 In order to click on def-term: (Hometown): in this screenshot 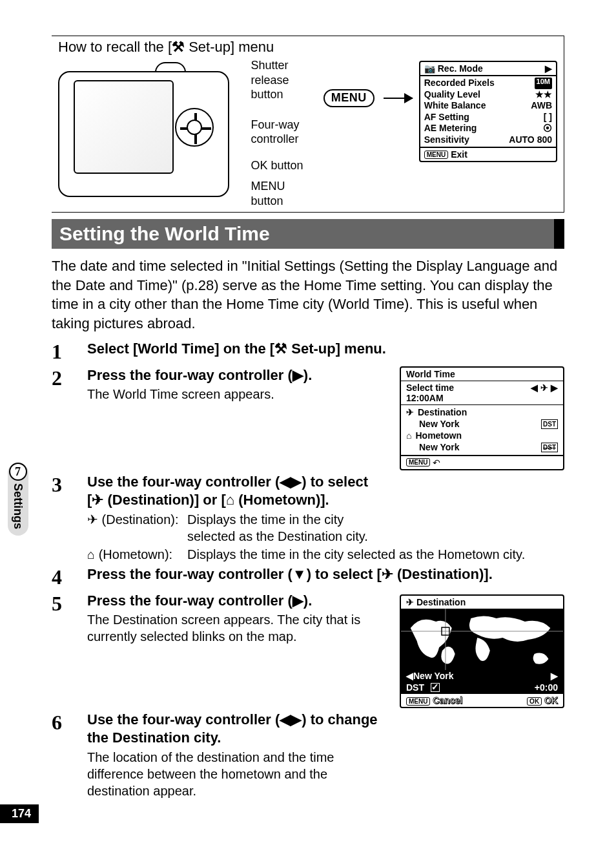, I will do `click(134, 554)`.